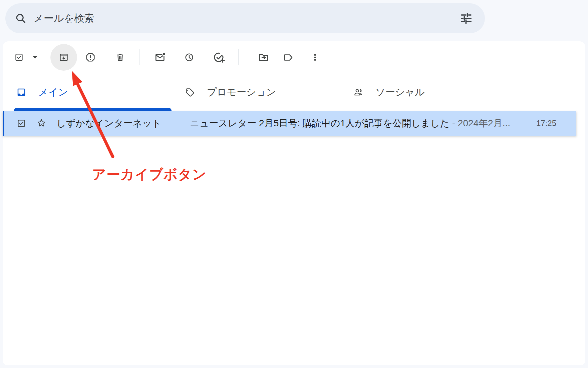  I want to click on tab-social-label: ソーシャル, so click(400, 92).